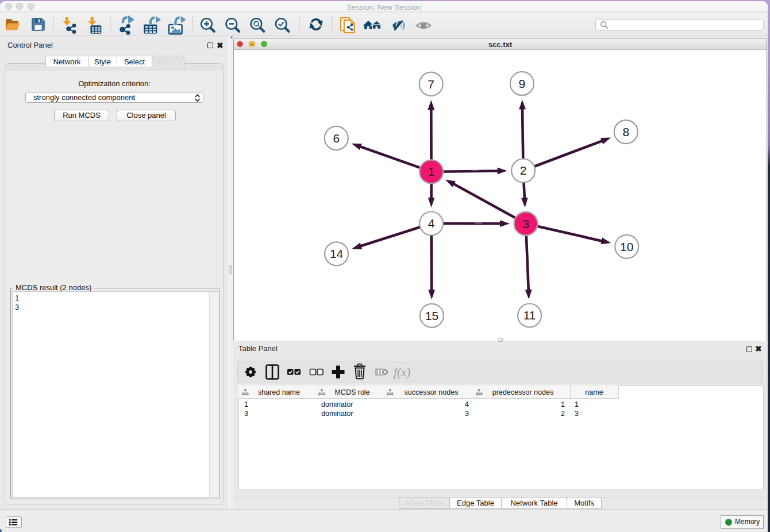 The height and width of the screenshot is (532, 770). Describe the element at coordinates (432, 223) in the screenshot. I see `svg-text: 4` at that location.